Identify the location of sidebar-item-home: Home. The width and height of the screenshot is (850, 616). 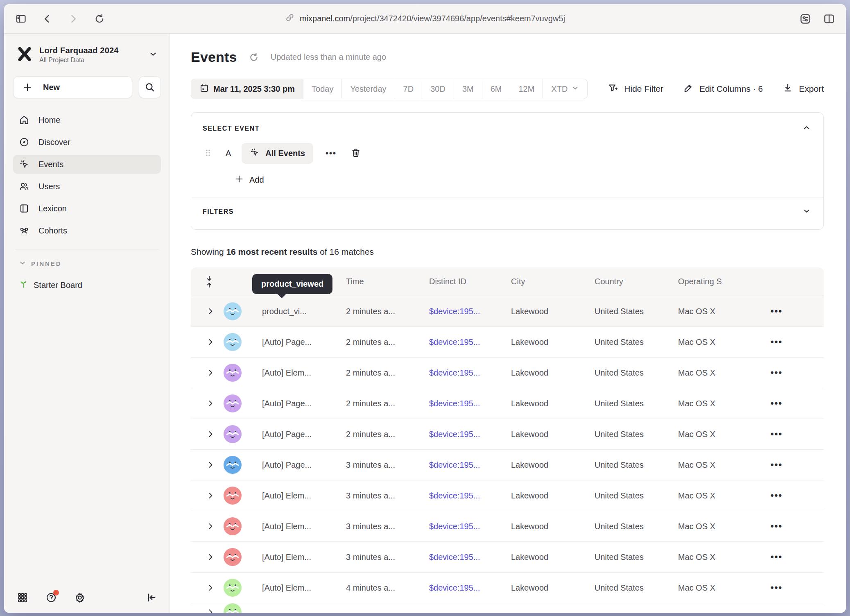
(87, 120).